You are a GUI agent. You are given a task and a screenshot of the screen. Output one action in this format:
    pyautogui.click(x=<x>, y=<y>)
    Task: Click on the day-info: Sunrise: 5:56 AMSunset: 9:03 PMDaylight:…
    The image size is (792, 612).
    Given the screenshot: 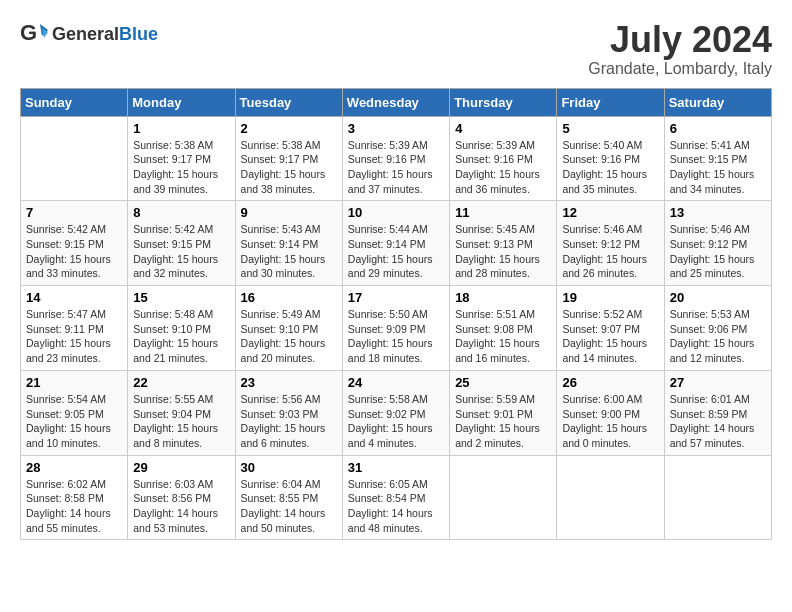 What is the action you would take?
    pyautogui.click(x=284, y=421)
    